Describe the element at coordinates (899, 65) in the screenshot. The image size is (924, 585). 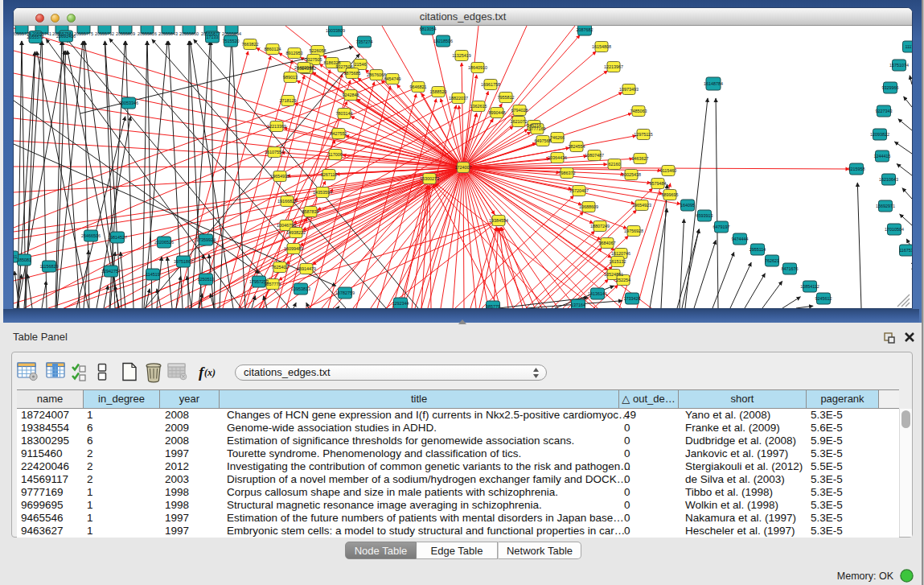
I see `svg-text: 15751074` at that location.